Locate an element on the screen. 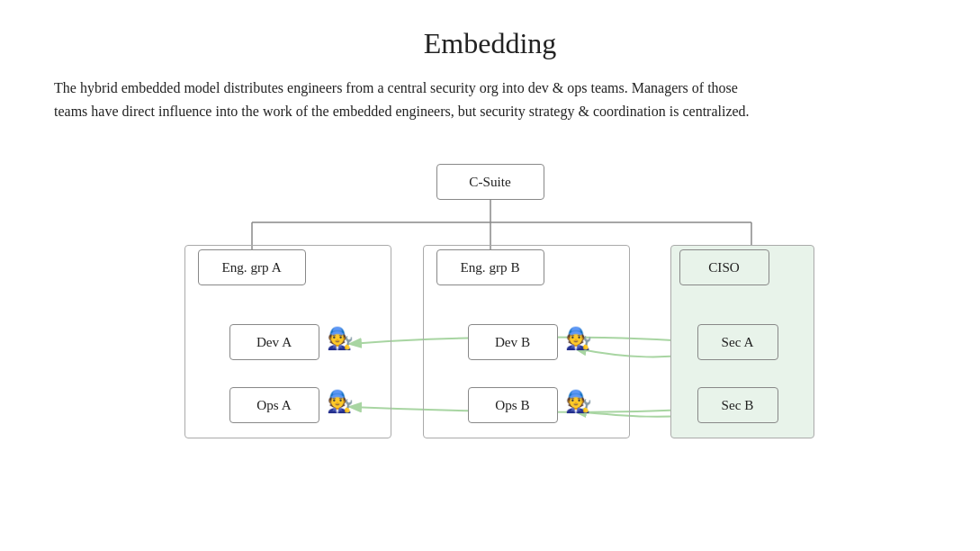  dev-a-box: Dev A is located at coordinates (274, 342).